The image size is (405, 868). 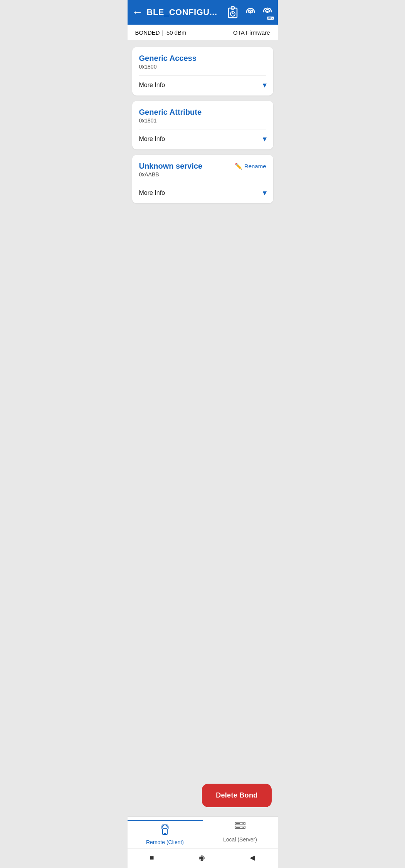 What do you see at coordinates (203, 33) in the screenshot?
I see `status-bar: BONDED | -50 dBm OTA Firmware` at bounding box center [203, 33].